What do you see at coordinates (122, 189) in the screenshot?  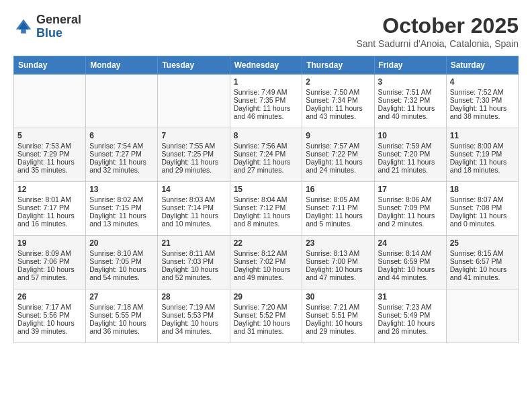 I see `day-number: 13` at bounding box center [122, 189].